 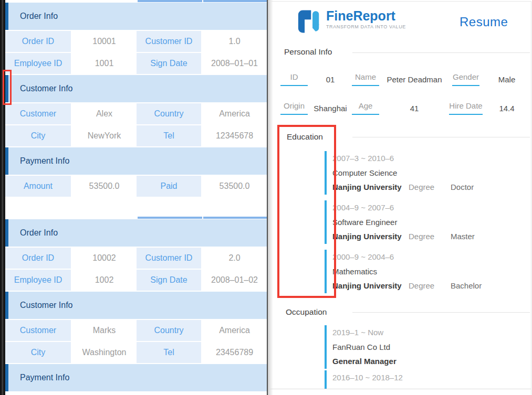 What do you see at coordinates (234, 258) in the screenshot?
I see `cell-value: 2.0` at bounding box center [234, 258].